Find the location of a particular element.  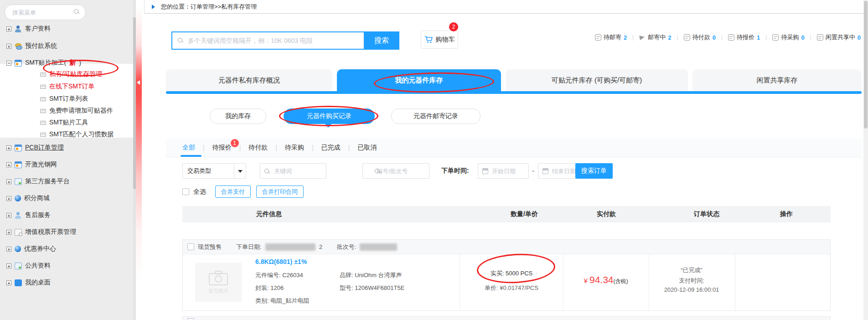

search-icon is located at coordinates (77, 12).